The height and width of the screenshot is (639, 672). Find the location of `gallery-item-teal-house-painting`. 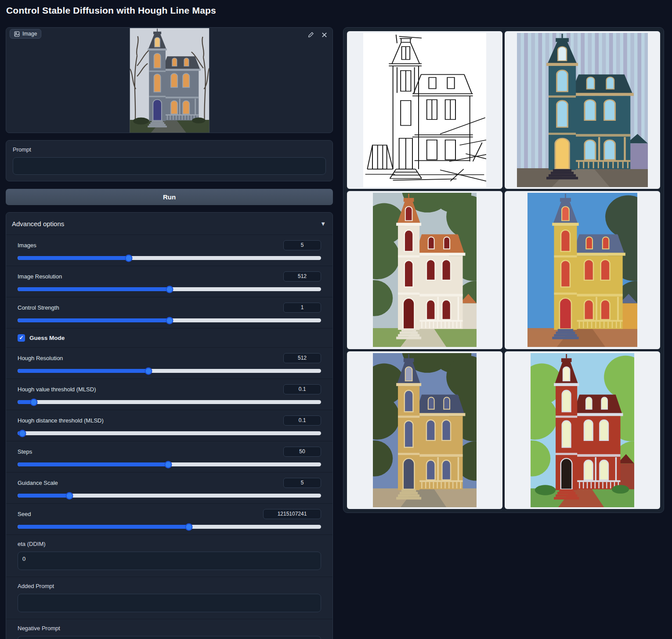

gallery-item-teal-house-painting is located at coordinates (582, 110).